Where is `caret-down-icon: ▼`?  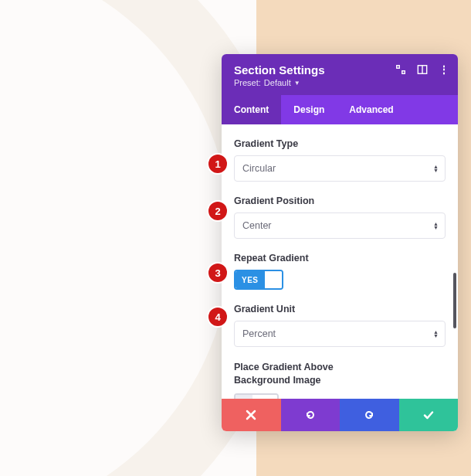 caret-down-icon: ▼ is located at coordinates (297, 83).